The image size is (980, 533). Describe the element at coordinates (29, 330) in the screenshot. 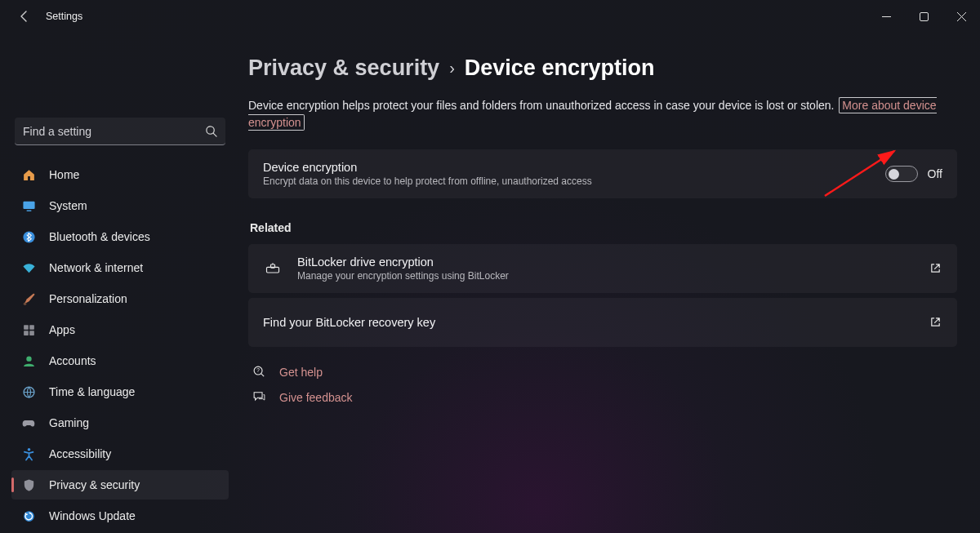

I see `apps-icon` at that location.